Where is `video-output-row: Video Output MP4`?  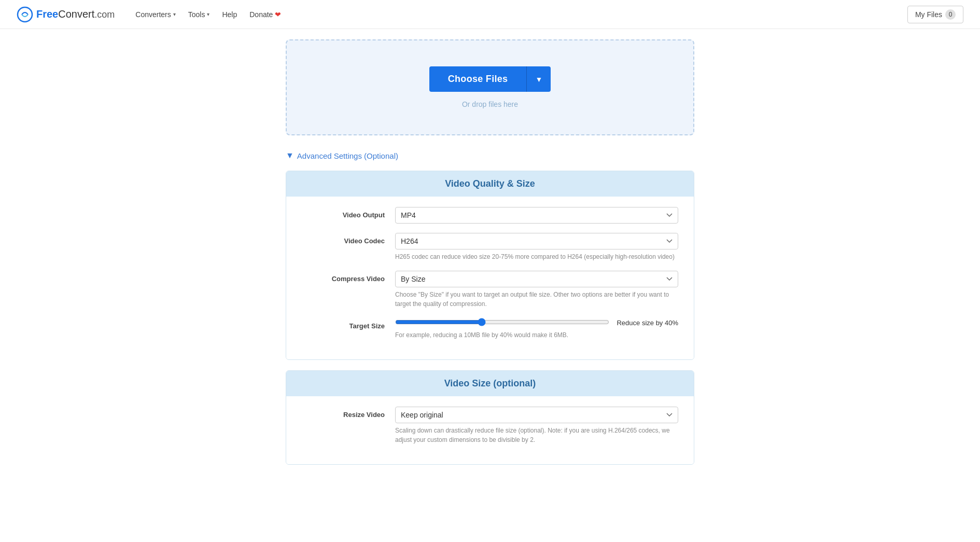 video-output-row: Video Output MP4 is located at coordinates (490, 215).